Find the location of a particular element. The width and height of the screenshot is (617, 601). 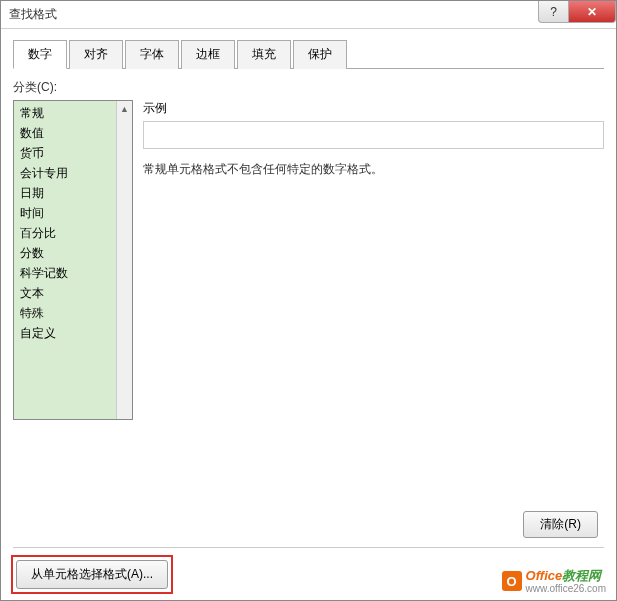

list-item: 自定义 is located at coordinates (65, 333).